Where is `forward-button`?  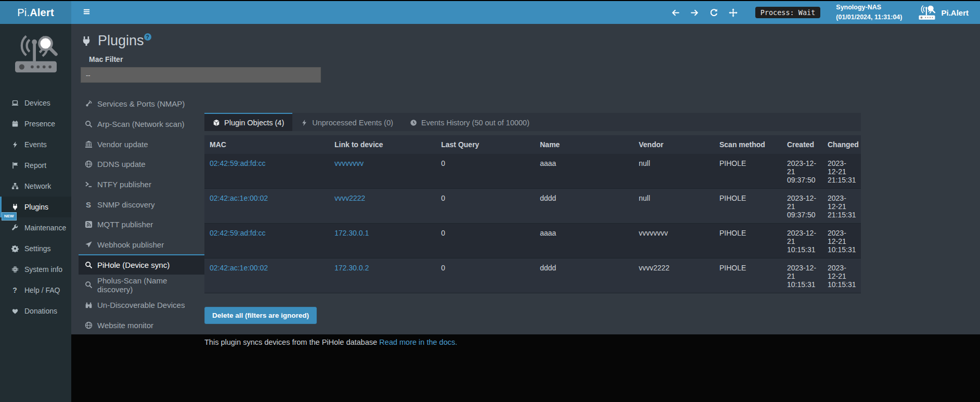
forward-button is located at coordinates (695, 12).